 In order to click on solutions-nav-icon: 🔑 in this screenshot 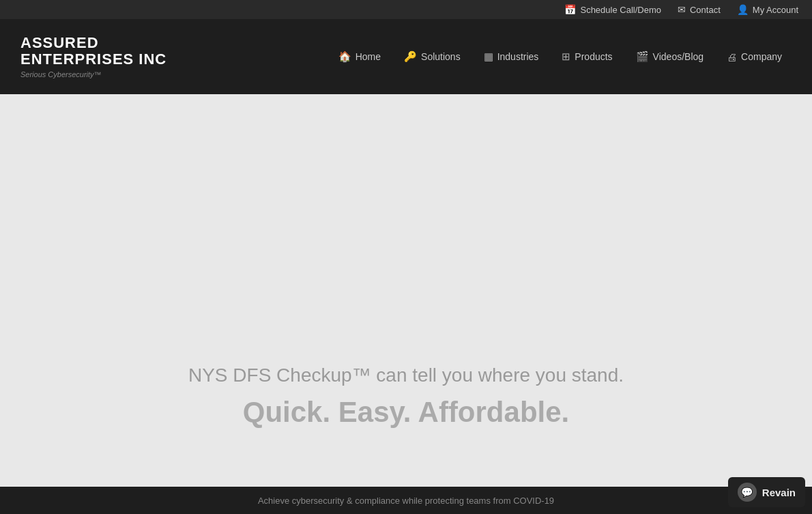, I will do `click(411, 57)`.